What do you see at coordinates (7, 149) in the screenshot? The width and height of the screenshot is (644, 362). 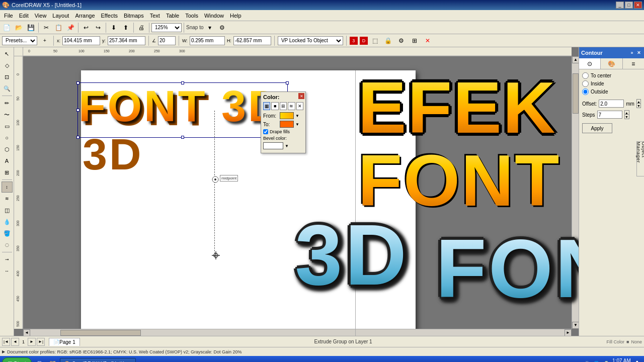 I see `tool-polygon: ⬡` at bounding box center [7, 149].